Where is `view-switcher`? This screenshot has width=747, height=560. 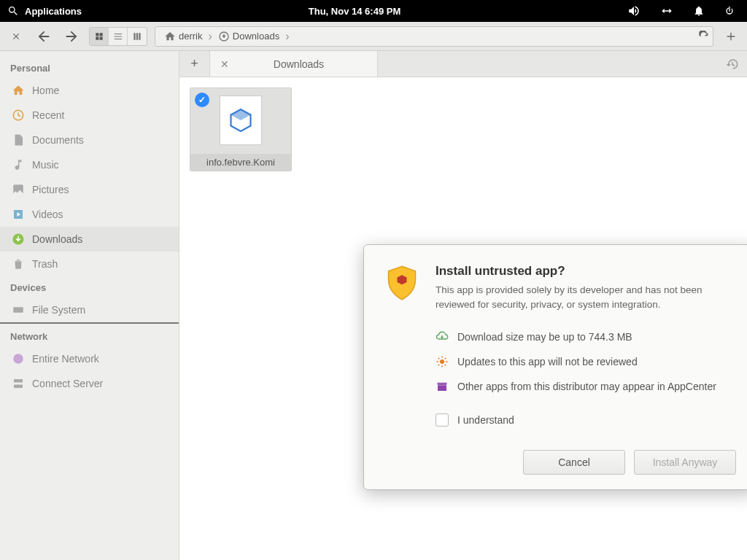
view-switcher is located at coordinates (118, 36).